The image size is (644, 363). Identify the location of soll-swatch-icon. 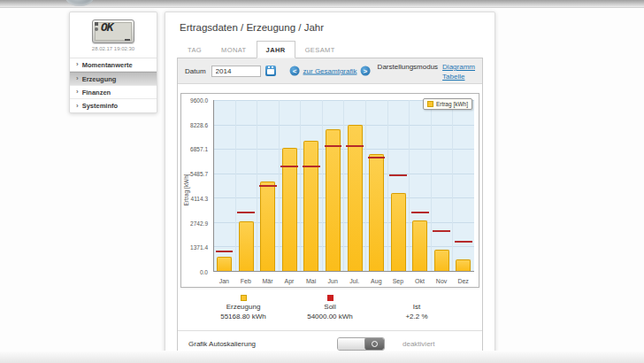
(331, 297).